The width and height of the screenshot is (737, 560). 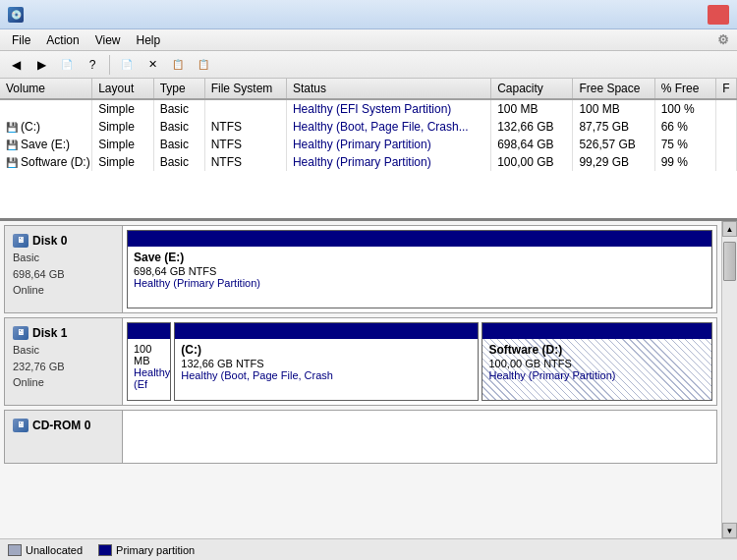 I want to click on app-icon: 💿, so click(x=16, y=15).